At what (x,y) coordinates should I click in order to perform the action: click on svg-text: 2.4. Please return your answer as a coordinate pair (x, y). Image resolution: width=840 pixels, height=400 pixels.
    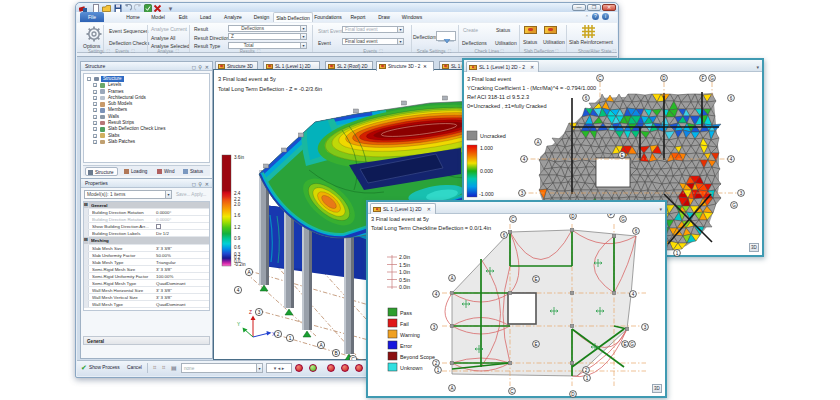
    Looking at the image, I should click on (238, 194).